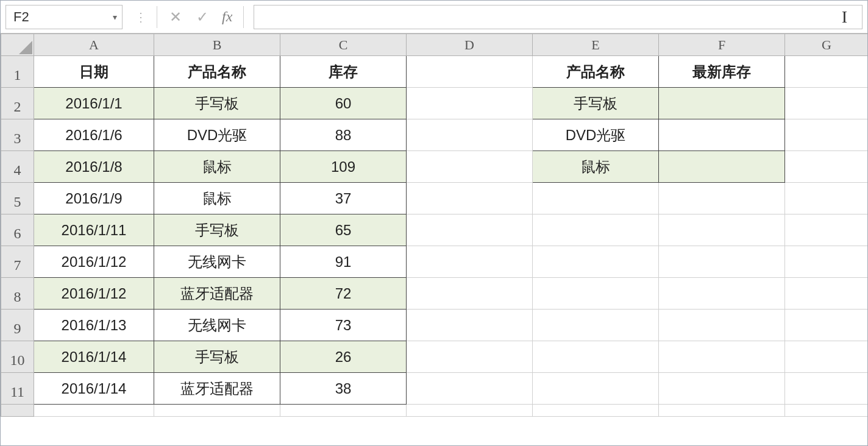  What do you see at coordinates (344, 325) in the screenshot?
I see `cell-C9: 73` at bounding box center [344, 325].